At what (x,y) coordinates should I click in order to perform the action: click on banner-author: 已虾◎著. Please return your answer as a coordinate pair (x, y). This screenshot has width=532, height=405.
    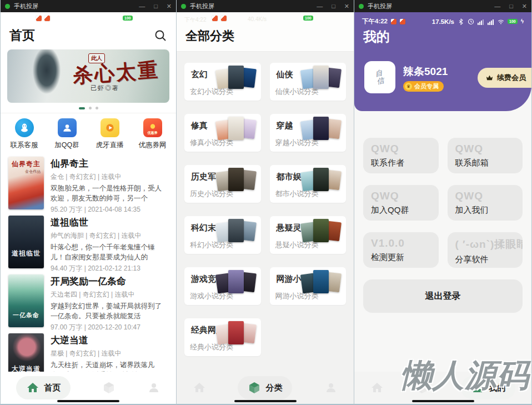
    Looking at the image, I should click on (105, 88).